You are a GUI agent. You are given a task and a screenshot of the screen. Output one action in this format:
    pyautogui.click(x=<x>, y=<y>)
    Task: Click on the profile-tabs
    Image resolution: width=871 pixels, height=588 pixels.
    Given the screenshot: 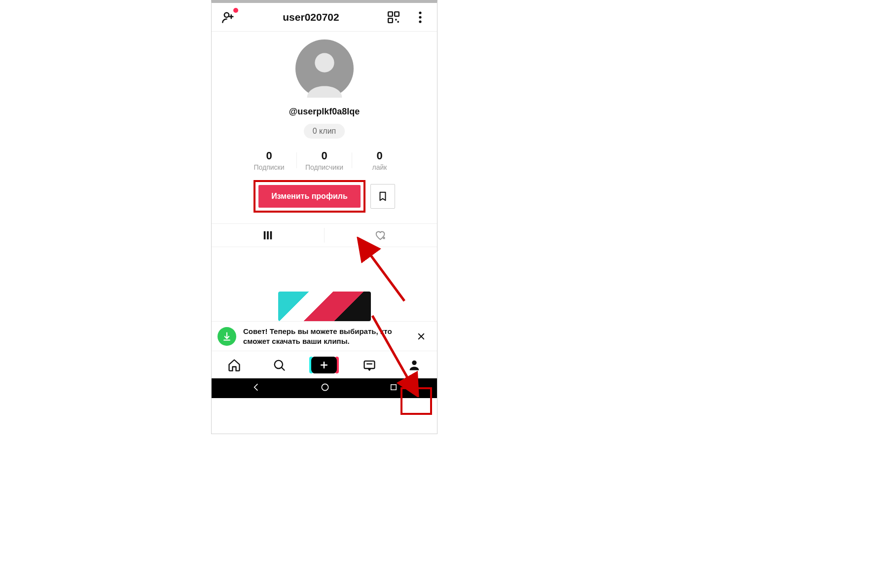 What is the action you would take?
    pyautogui.click(x=325, y=235)
    